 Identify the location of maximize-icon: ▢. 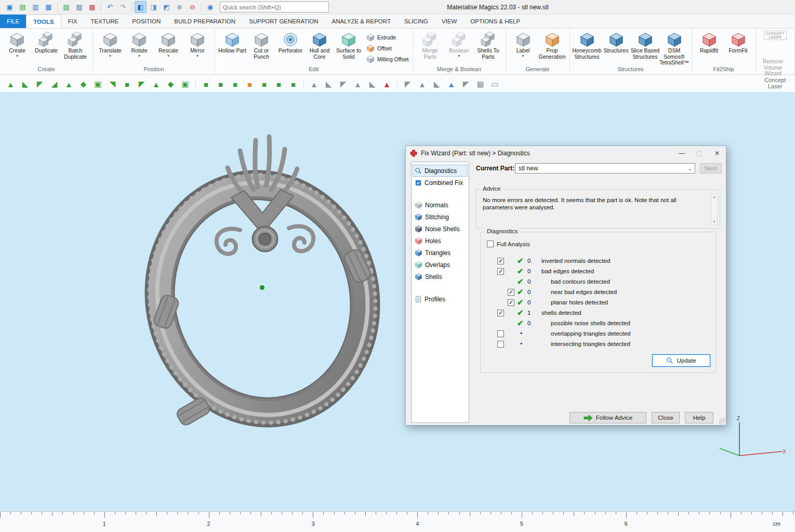
(699, 154).